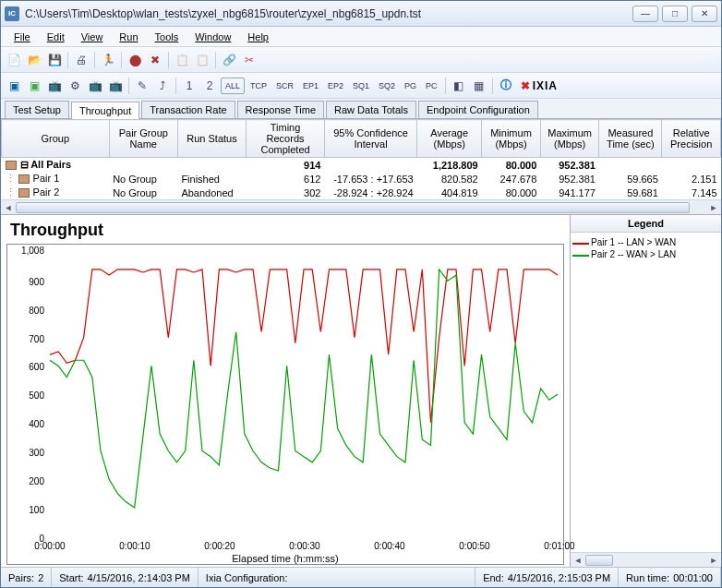 The height and width of the screenshot is (588, 722). Describe the element at coordinates (459, 86) in the screenshot. I see `tool-icon-11: ◧` at that location.